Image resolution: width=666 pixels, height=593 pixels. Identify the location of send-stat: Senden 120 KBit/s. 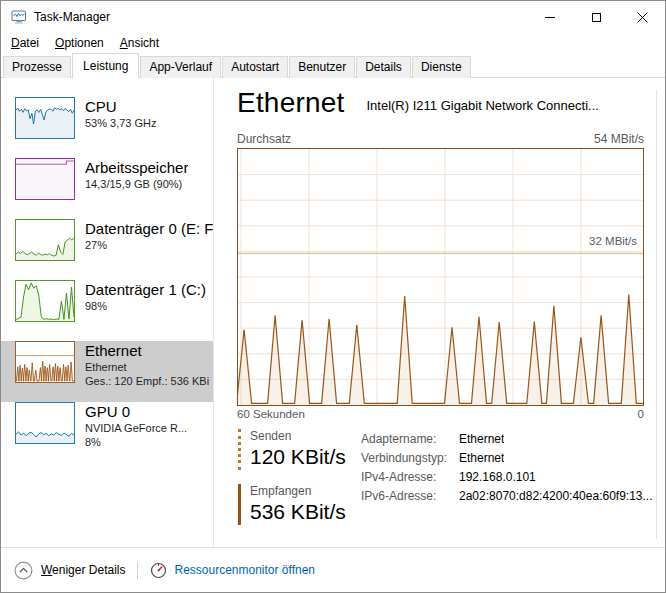
(300, 450).